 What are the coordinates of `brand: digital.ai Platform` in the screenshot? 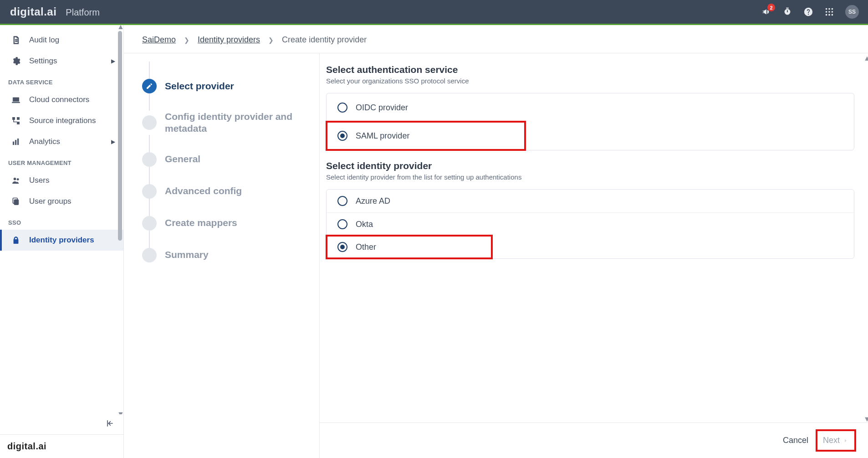 It's located at (55, 12).